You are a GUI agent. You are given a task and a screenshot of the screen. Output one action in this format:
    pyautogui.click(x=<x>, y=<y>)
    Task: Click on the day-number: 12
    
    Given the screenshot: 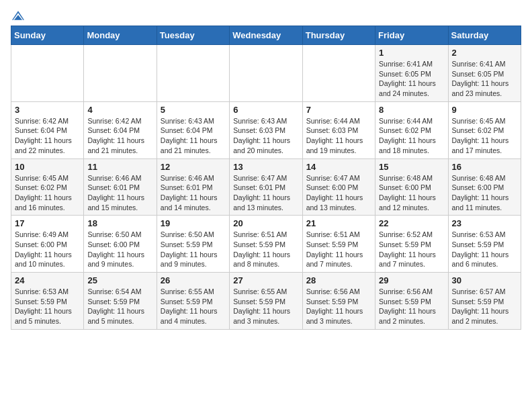 What is the action you would take?
    pyautogui.click(x=193, y=167)
    